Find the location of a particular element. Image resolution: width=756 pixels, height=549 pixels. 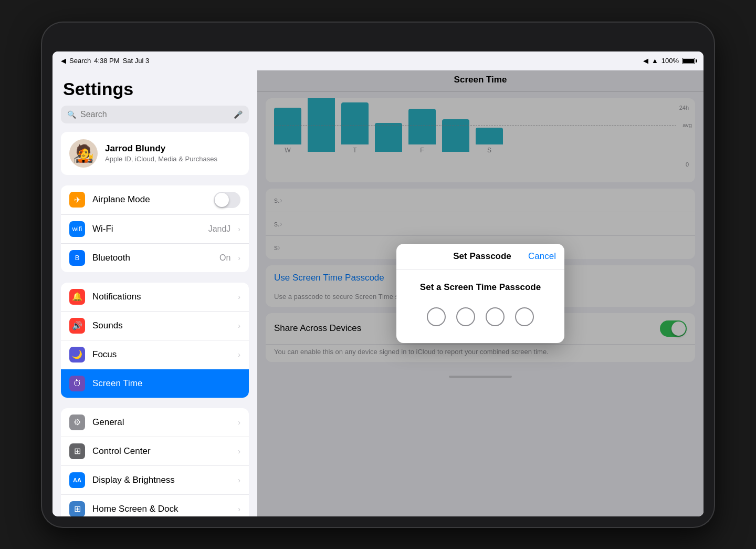

wifi-label: Wi-Fi is located at coordinates (147, 229).